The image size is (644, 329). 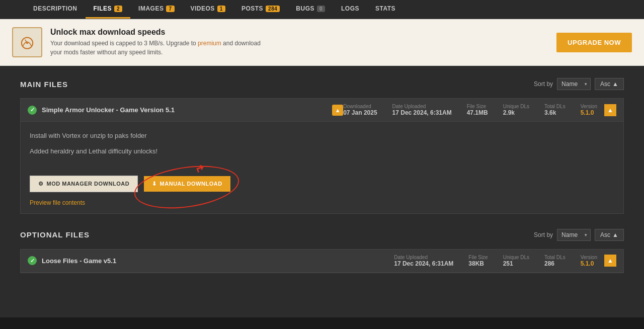 I want to click on file-body: Install with Vortex or unzip to paks fol…, so click(x=322, y=146).